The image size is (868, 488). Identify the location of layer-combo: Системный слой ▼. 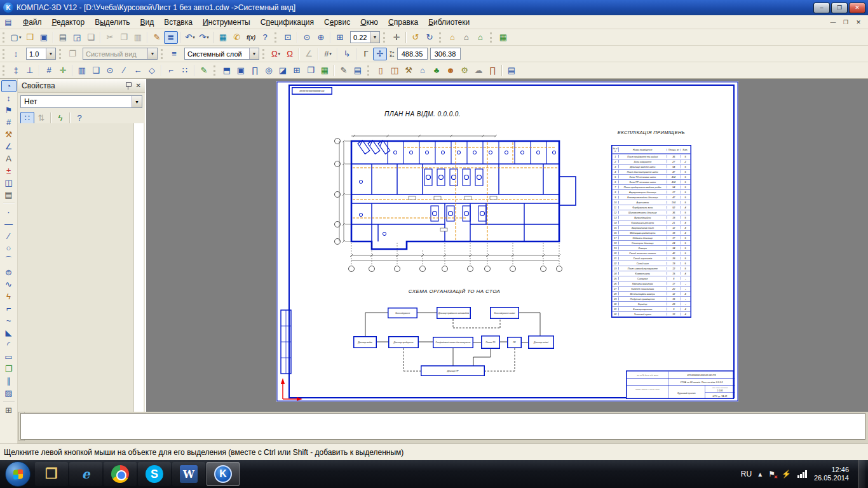
(222, 53).